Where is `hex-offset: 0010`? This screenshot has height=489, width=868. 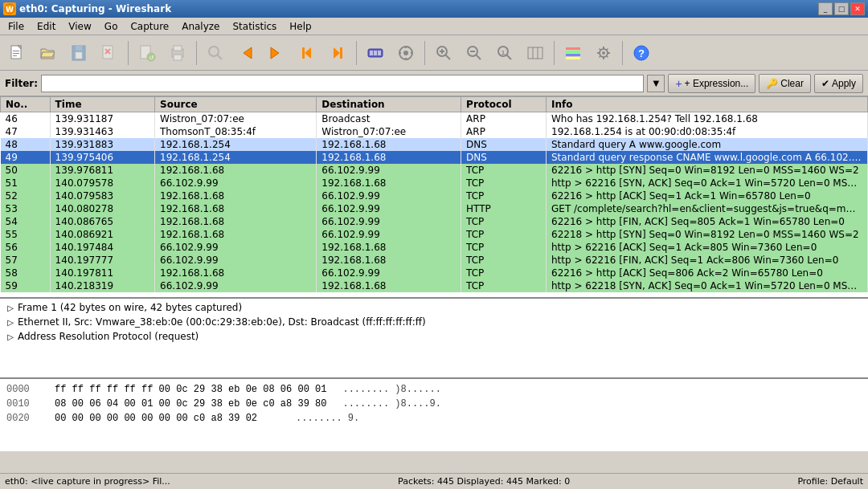 hex-offset: 0010 is located at coordinates (23, 404).